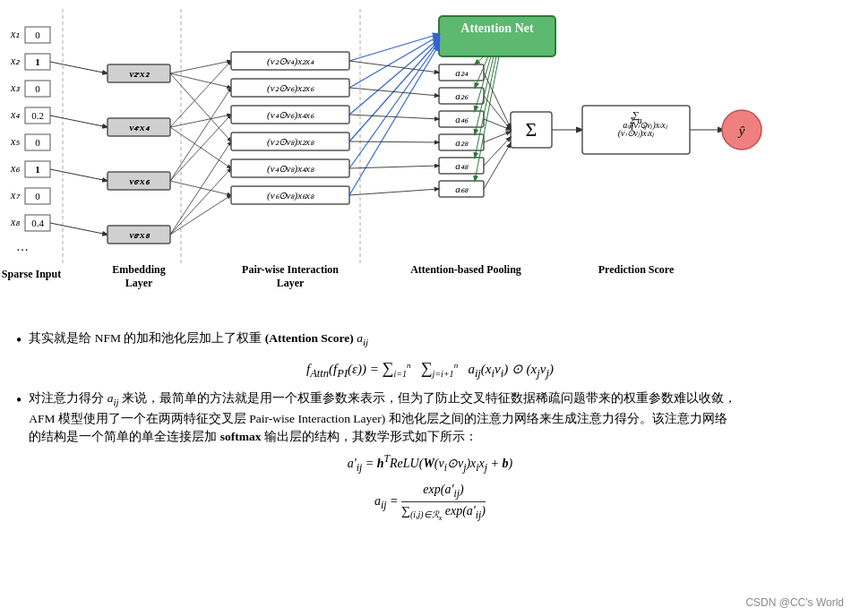 The height and width of the screenshot is (616, 860). I want to click on x7-label: x₇, so click(15, 195).